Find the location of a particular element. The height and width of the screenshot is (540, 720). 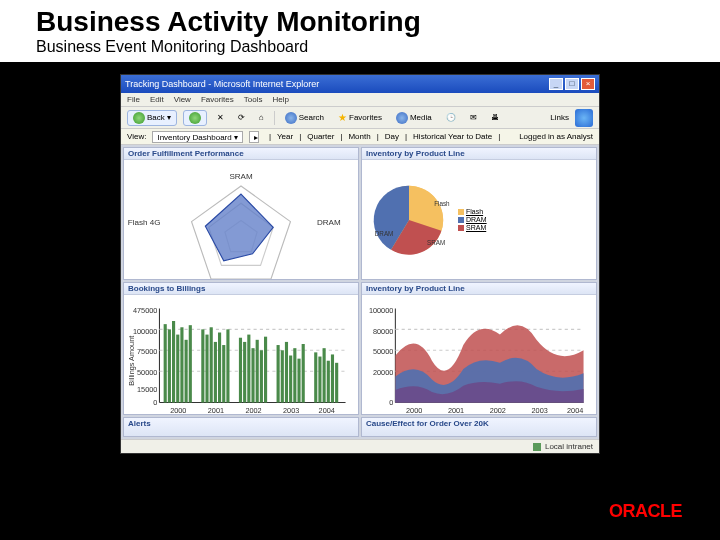

back-button: Back ▾ is located at coordinates (152, 118).